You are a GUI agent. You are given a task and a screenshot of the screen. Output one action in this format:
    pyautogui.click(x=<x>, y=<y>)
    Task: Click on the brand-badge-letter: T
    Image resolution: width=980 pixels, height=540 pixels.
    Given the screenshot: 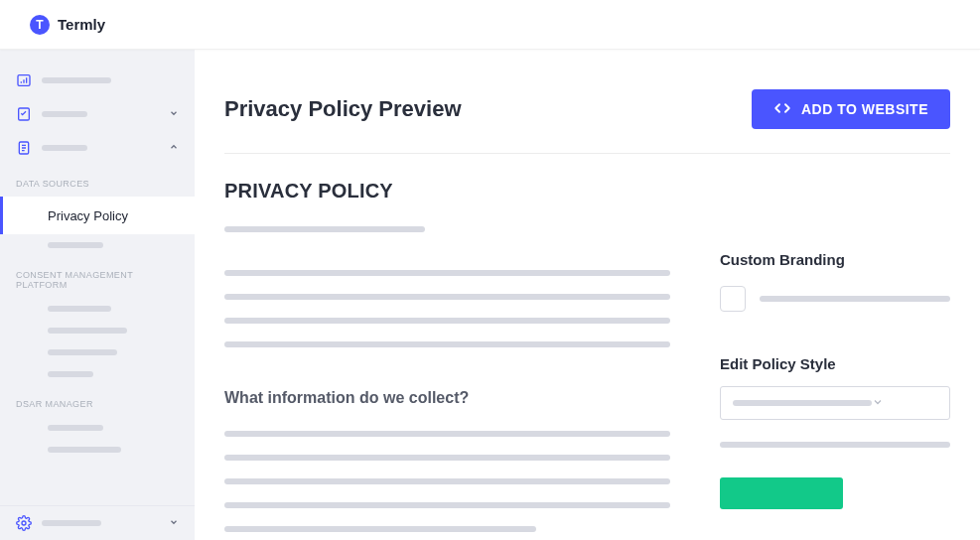 What is the action you would take?
    pyautogui.click(x=40, y=25)
    